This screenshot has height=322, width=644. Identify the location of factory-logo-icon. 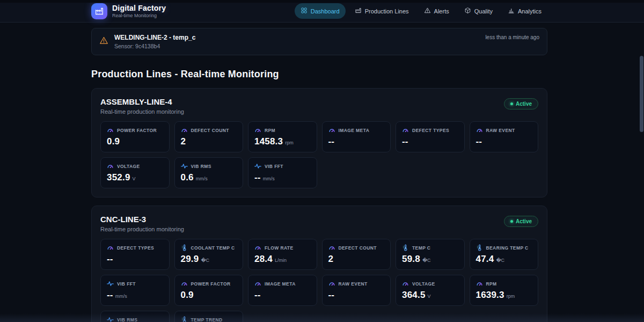
(99, 11).